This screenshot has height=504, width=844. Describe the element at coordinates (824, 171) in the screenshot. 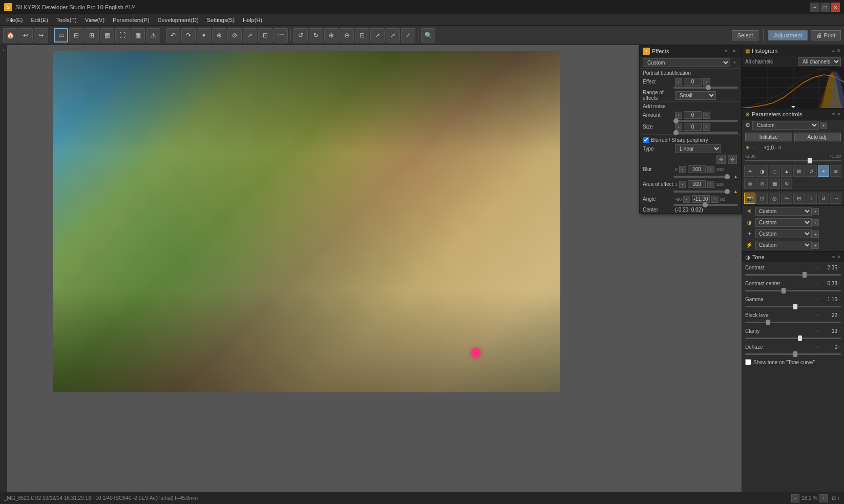

I see `icon-effects-active: ✦` at that location.